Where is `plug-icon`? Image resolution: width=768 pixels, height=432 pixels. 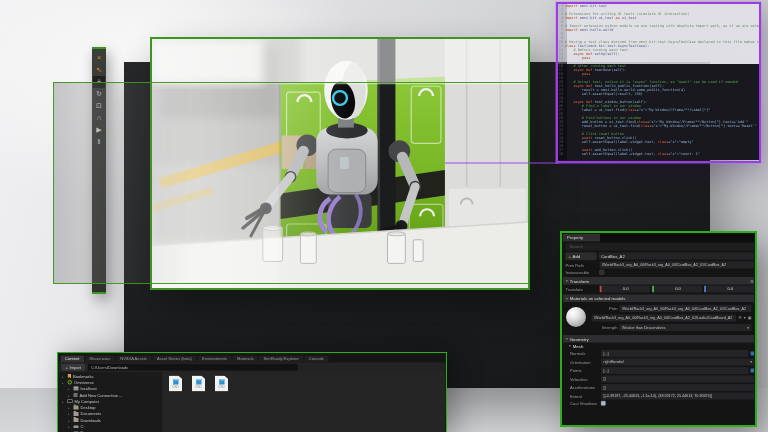 plug-icon is located at coordinates (76, 395).